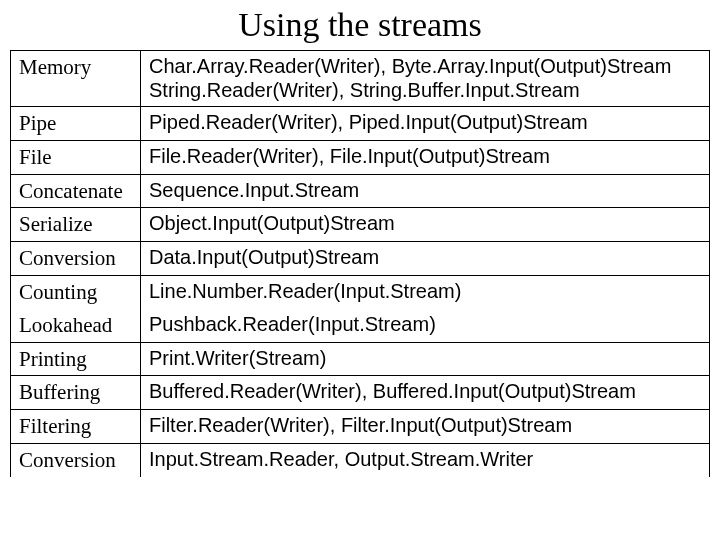 The image size is (720, 540). Describe the element at coordinates (360, 225) in the screenshot. I see `table-row: Serialize Object.Input(Output)Stream` at that location.